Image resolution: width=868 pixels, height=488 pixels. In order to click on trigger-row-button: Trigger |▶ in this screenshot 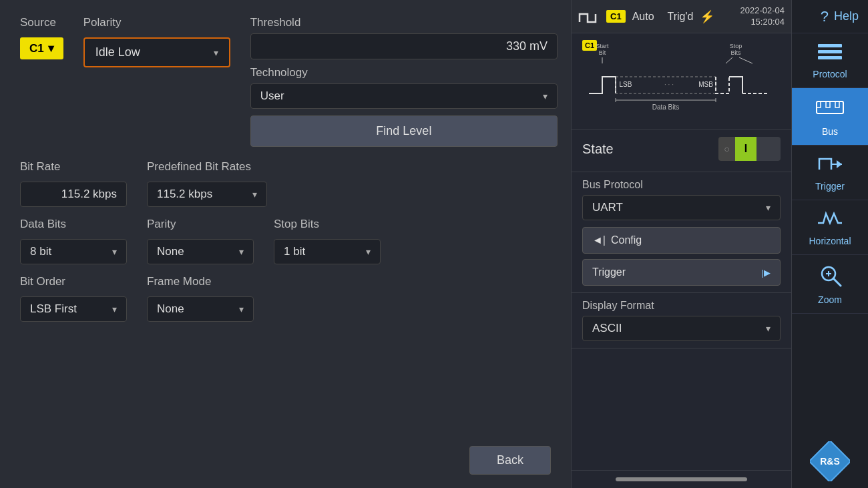, I will do `click(681, 272)`.